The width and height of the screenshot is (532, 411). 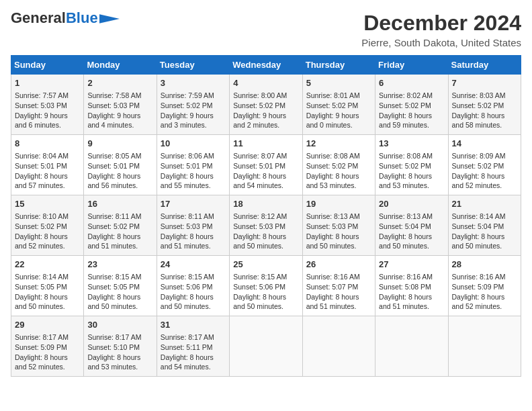 I want to click on calendar-day-cell: 13Sunrise: 8:08 AMSunset: 5:02 PMDayligh…, so click(x=412, y=165).